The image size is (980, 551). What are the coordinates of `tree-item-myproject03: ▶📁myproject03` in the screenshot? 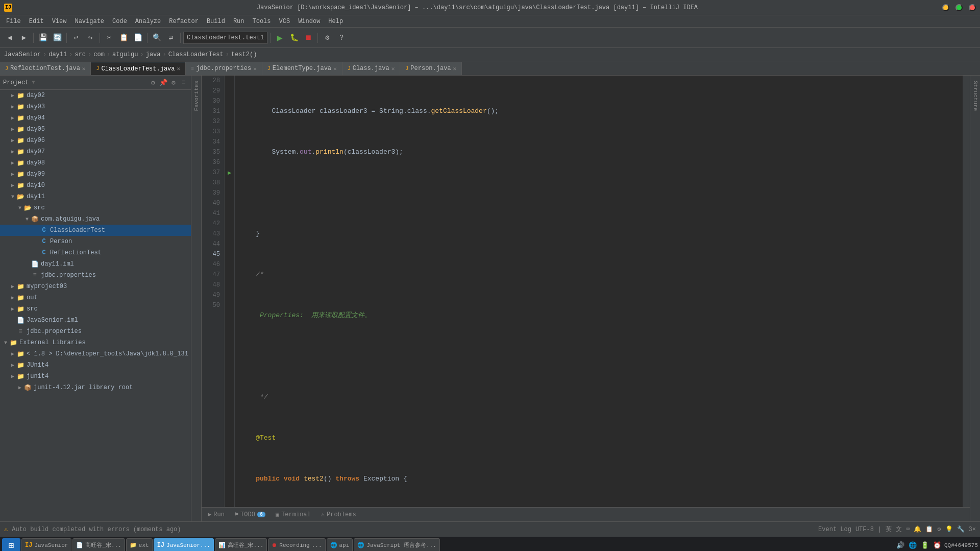 It's located at (95, 286).